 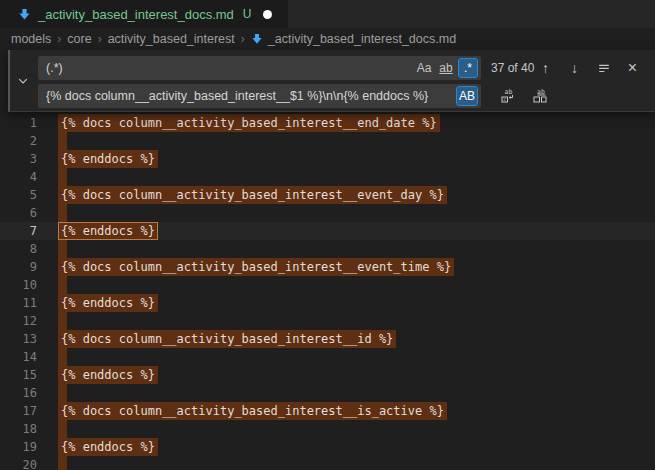 I want to click on replace-input-value: {% docs column__activity_based_interest_…, so click(x=250, y=96).